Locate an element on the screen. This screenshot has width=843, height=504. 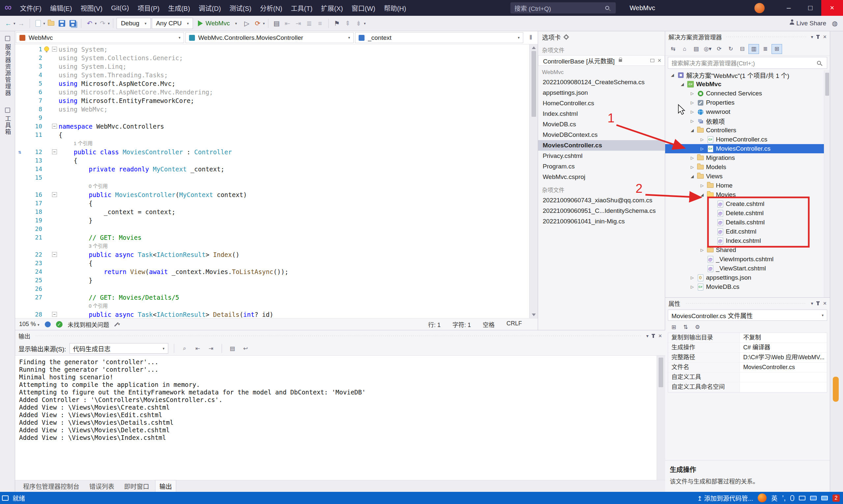
code-line: ⇅12− public class MoviesController : Con… is located at coordinates (272, 152).